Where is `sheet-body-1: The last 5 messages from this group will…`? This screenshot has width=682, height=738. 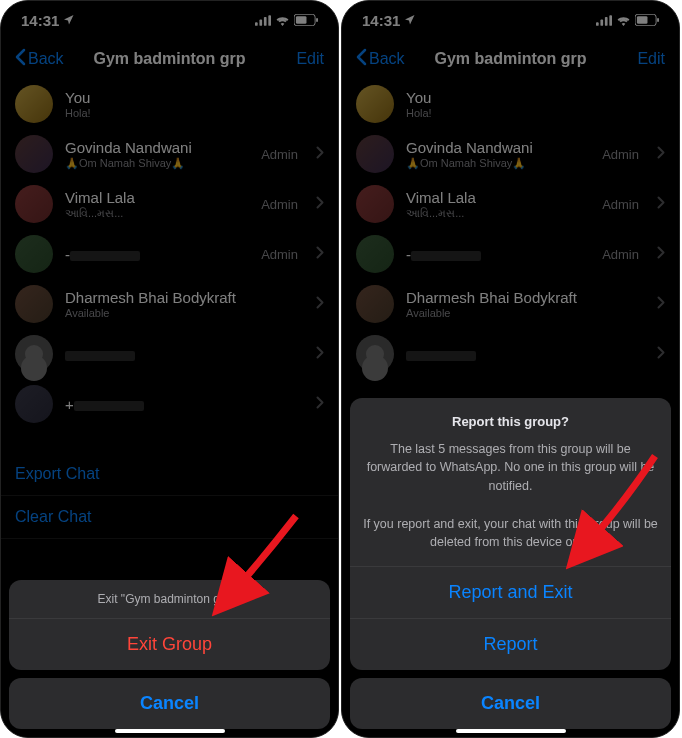
sheet-body-1: The last 5 messages from this group will… is located at coordinates (511, 468).